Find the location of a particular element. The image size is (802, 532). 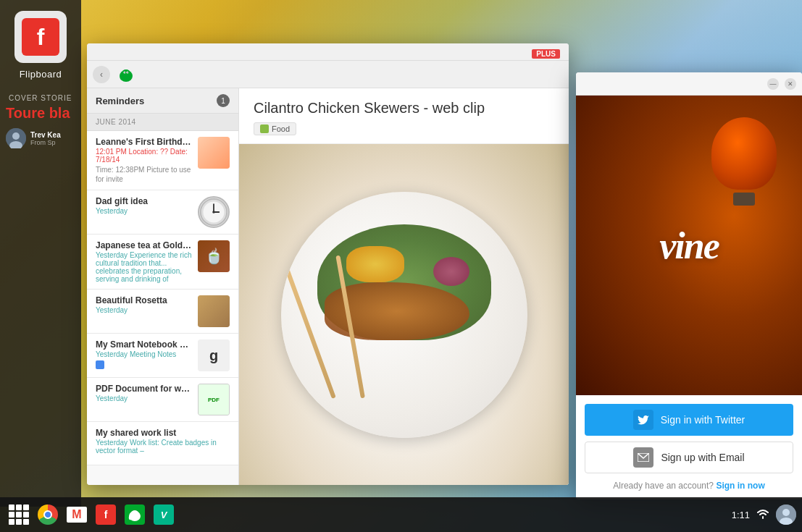

vine-signin-link: Sign in now is located at coordinates (740, 486).